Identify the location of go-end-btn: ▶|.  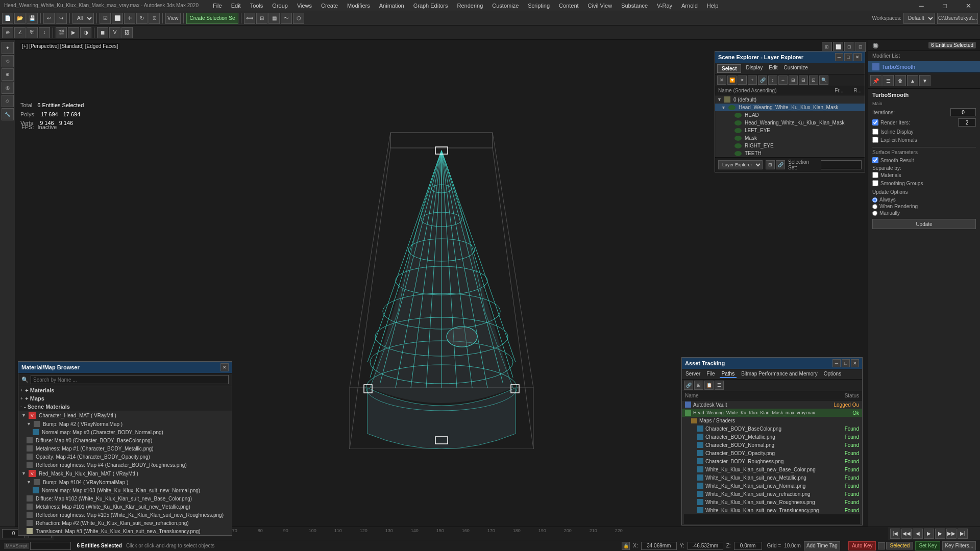
(963, 534).